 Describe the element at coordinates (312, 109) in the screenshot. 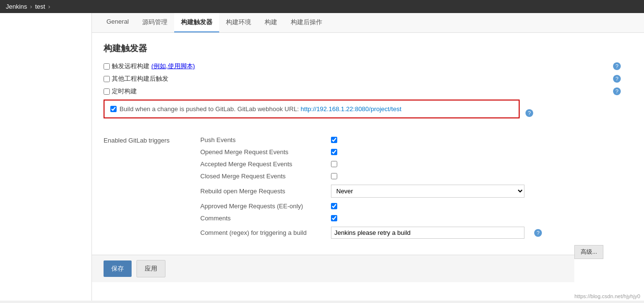

I see `gitlab-build-row: Build when a change is pushed to GitLab.…` at that location.